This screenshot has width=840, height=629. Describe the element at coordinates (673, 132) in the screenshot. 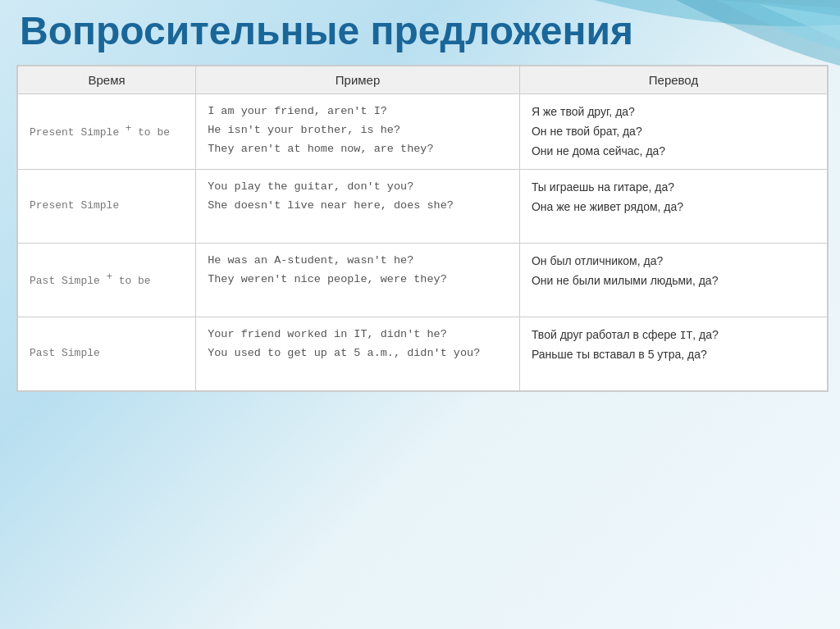

I see `translation-cell: Я же твой друг, да?Он не твой брат, да?О…` at that location.